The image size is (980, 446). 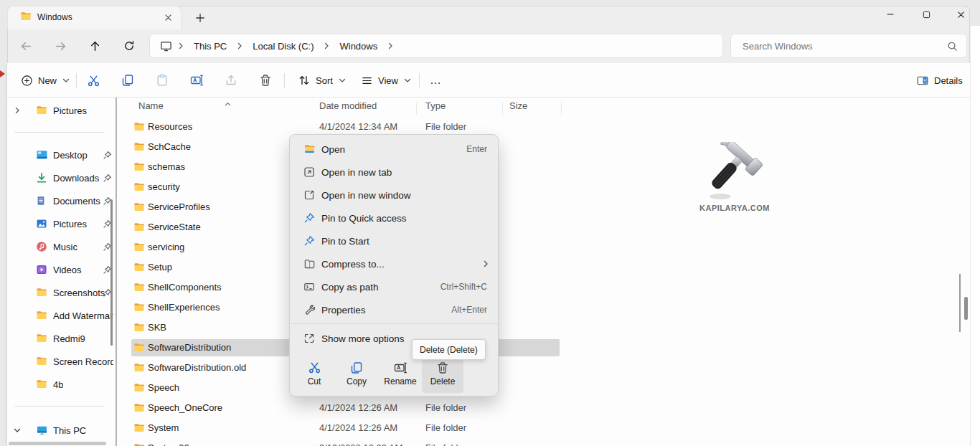 I want to click on file-name: System32, so click(x=169, y=442).